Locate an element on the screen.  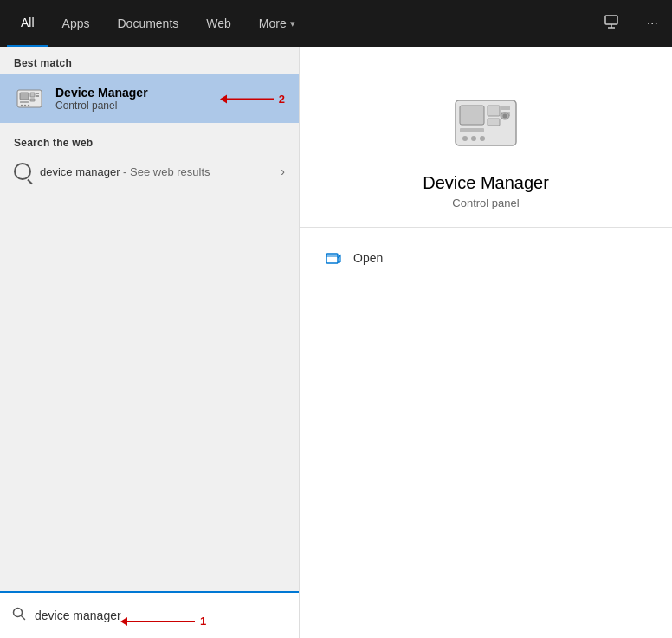
detail-title: Device Manager is located at coordinates (486, 184).